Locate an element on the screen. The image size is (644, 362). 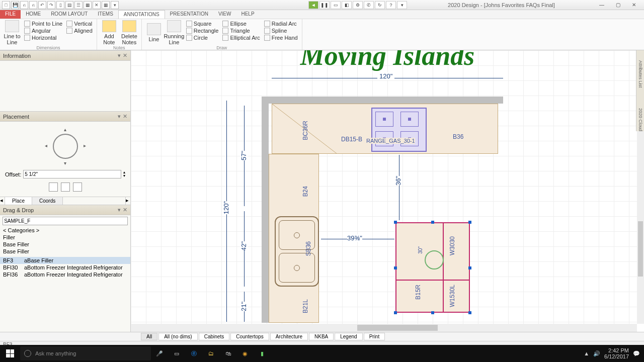
point-to-line-button: Point to Line is located at coordinates (43, 24).